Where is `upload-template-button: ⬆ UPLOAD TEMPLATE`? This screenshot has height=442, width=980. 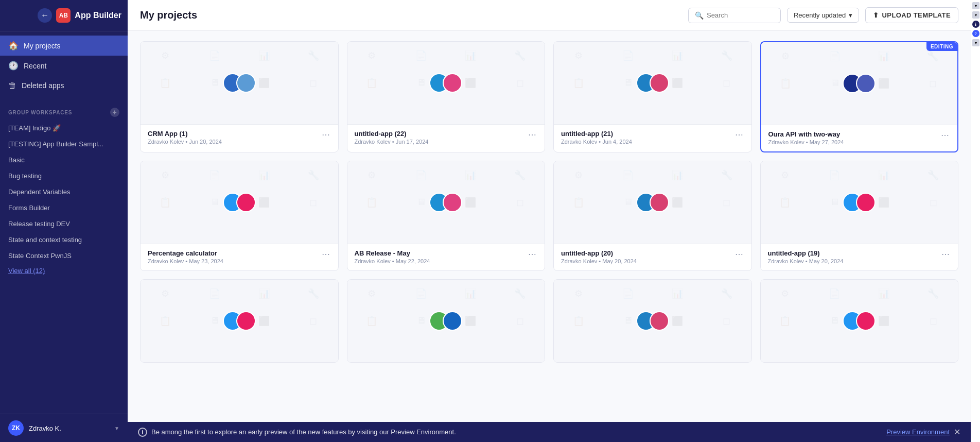
upload-template-button: ⬆ UPLOAD TEMPLATE is located at coordinates (912, 15).